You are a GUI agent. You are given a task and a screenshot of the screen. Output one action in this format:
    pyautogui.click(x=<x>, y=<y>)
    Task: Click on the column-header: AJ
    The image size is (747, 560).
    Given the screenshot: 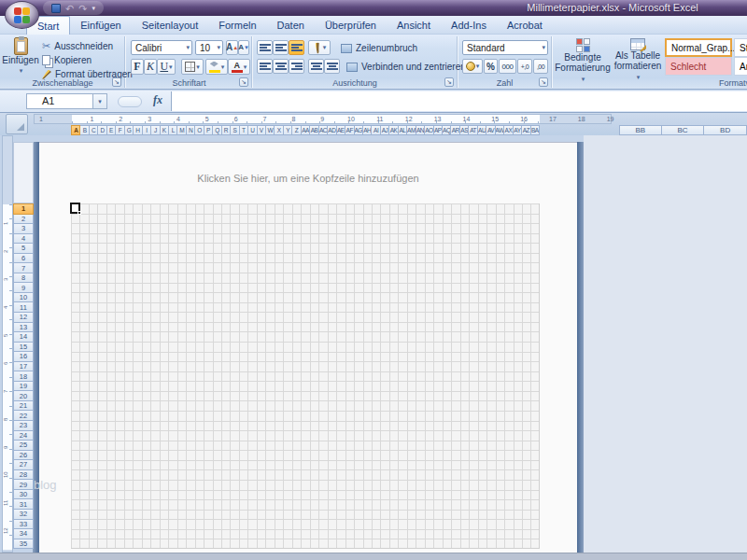 What is the action you would take?
    pyautogui.click(x=385, y=131)
    